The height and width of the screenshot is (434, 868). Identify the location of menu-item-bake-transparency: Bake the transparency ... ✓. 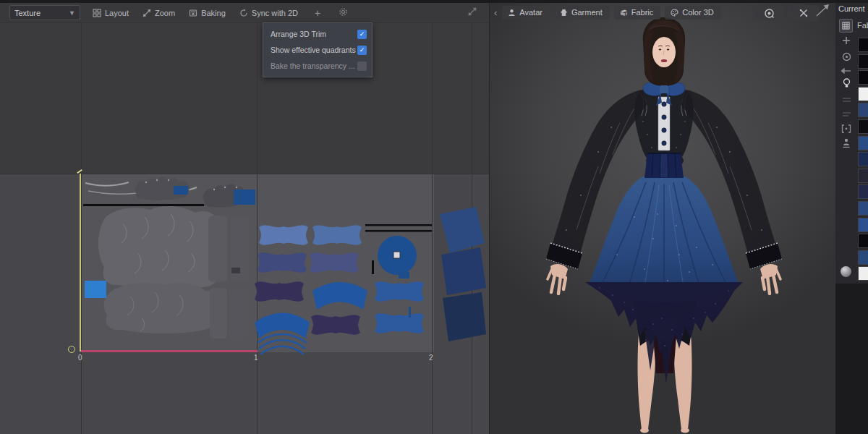
(318, 66).